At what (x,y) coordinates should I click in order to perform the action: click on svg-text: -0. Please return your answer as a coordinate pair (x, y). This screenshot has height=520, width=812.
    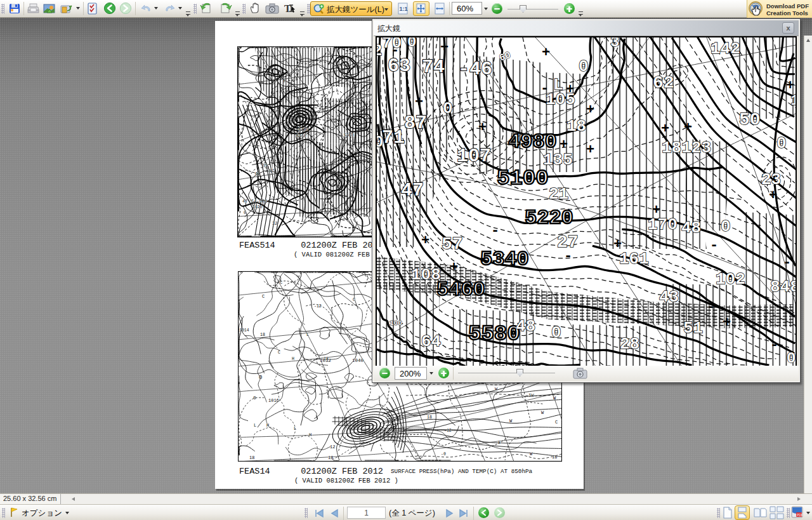
    Looking at the image, I should click on (443, 455).